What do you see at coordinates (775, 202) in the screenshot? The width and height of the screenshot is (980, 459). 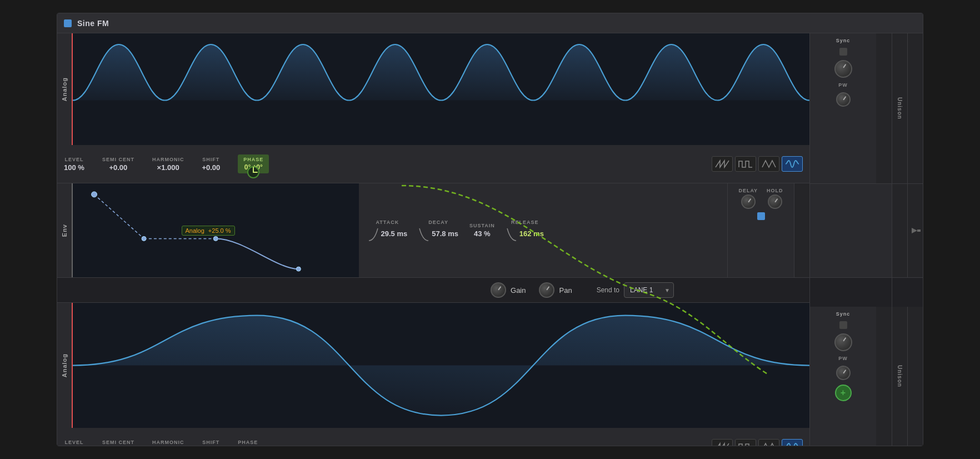 I see `env-hold-knob` at bounding box center [775, 202].